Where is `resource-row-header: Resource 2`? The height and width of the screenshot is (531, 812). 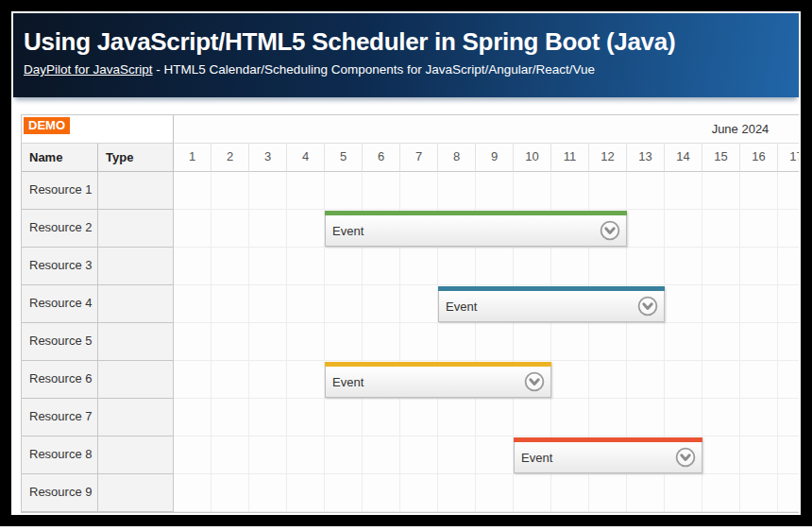
resource-row-header: Resource 2 is located at coordinates (98, 229).